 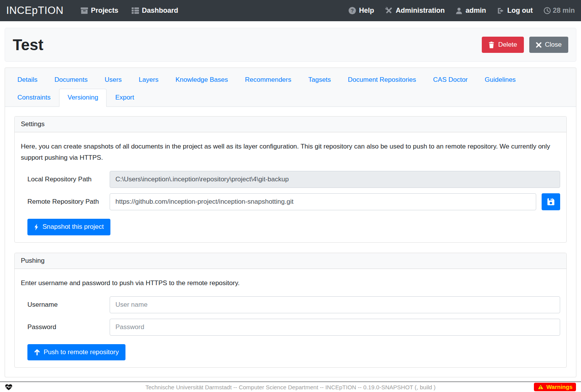 What do you see at coordinates (290, 124) in the screenshot?
I see `settings-panel-title: Settings` at bounding box center [290, 124].